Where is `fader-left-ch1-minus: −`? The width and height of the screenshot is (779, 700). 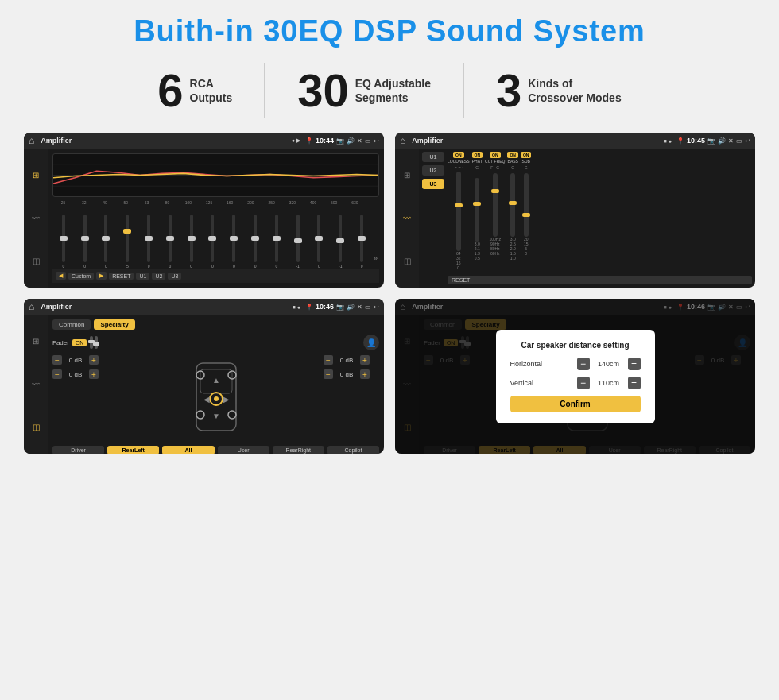
fader-left-ch1-minus: − is located at coordinates (57, 360).